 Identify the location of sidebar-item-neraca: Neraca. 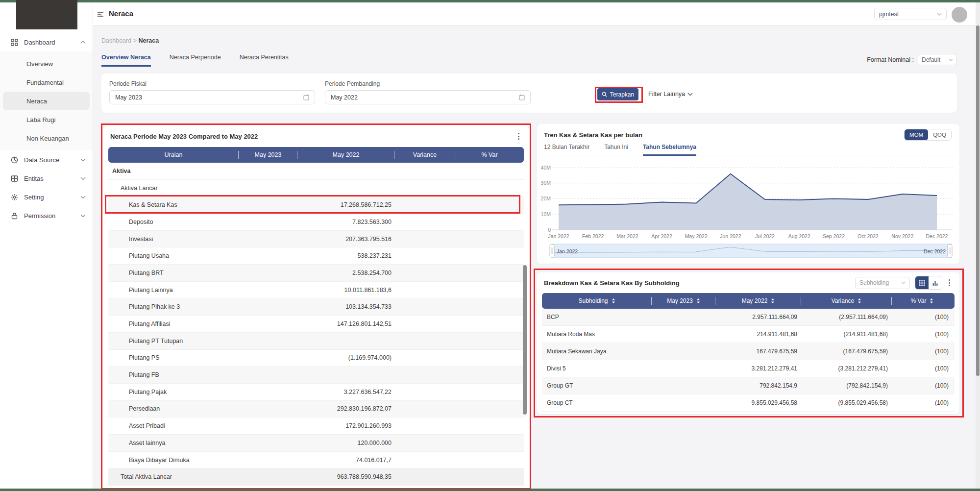
(46, 101).